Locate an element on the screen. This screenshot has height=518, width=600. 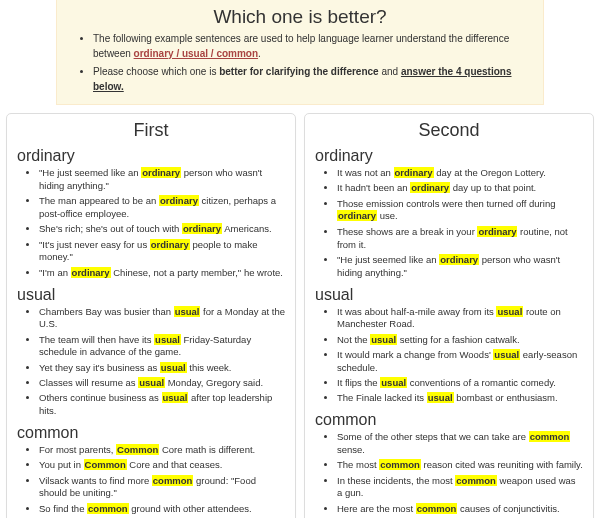
example-sentence: Yet they say it's business as usual this… is located at coordinates (162, 368).